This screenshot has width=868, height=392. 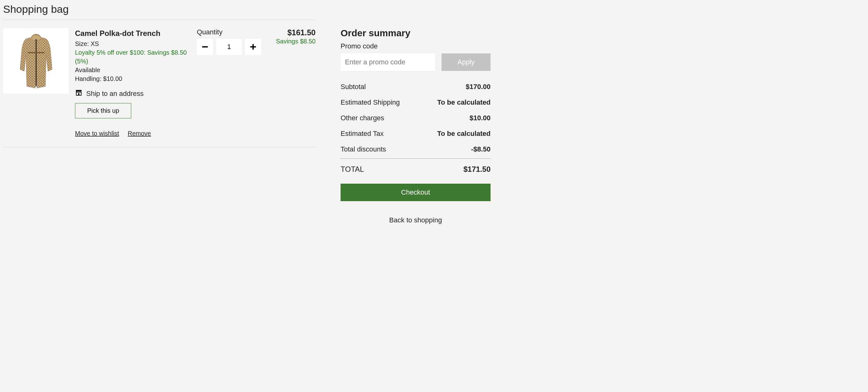 I want to click on quantity-column: Quantity, so click(x=231, y=83).